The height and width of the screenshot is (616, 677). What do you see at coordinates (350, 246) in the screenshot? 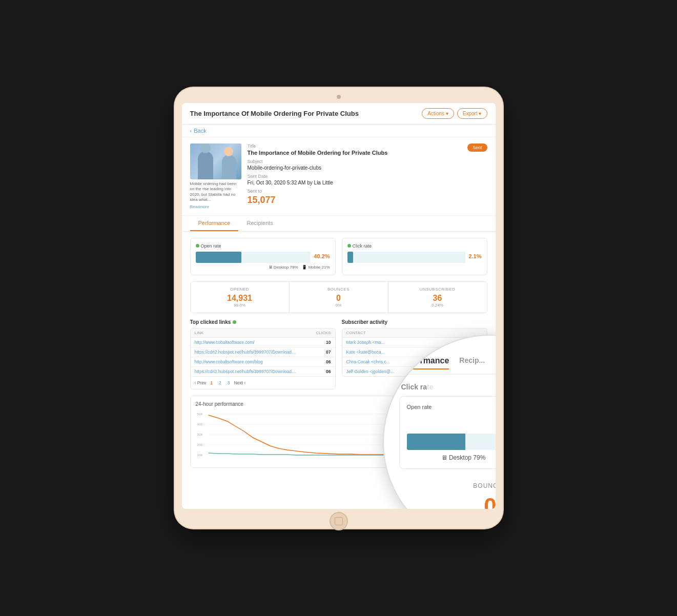
I see `click-dot` at bounding box center [350, 246].